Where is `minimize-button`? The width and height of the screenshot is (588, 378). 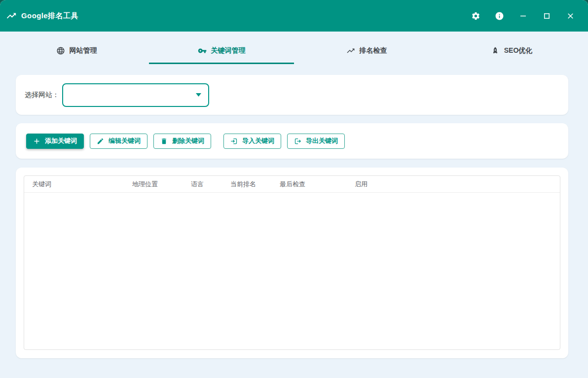
minimize-button is located at coordinates (523, 16).